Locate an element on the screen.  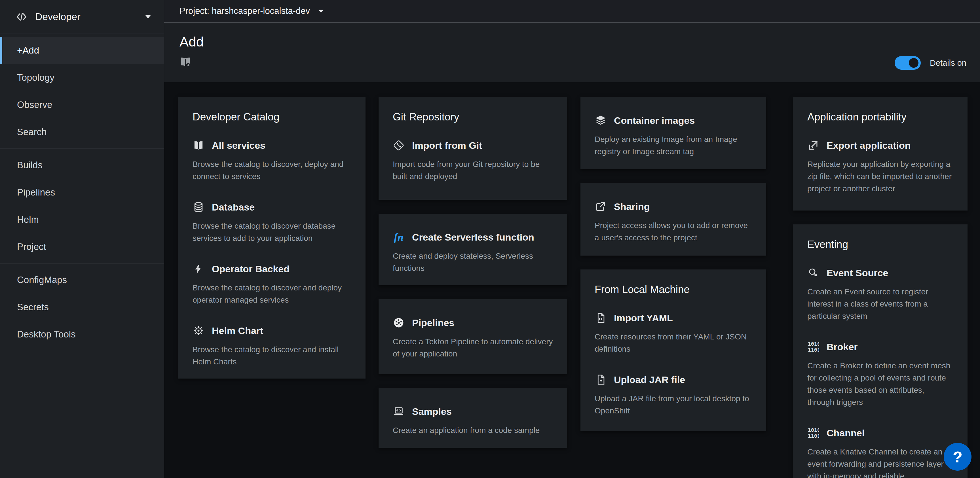
card-samples: SamplesCreate an application from a code… is located at coordinates (473, 418).